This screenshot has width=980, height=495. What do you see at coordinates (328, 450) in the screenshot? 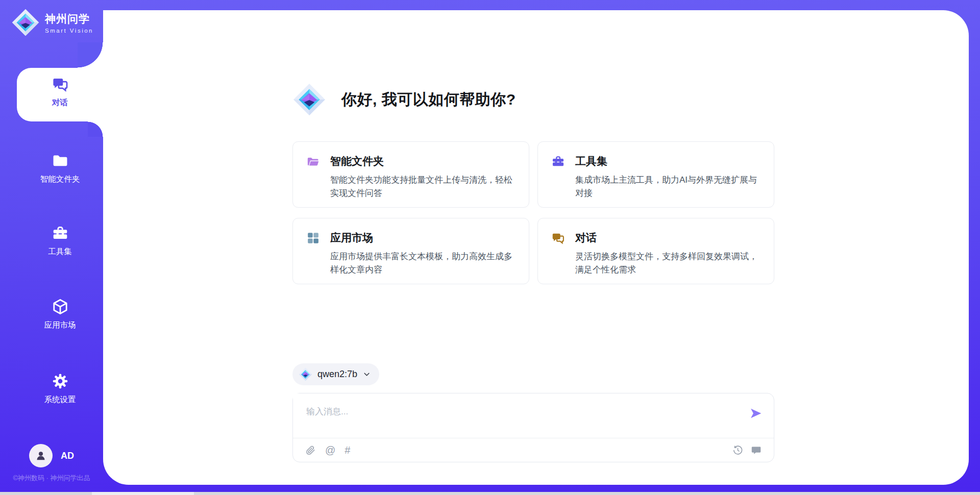
I see `composer-tools-left: @ #` at bounding box center [328, 450].